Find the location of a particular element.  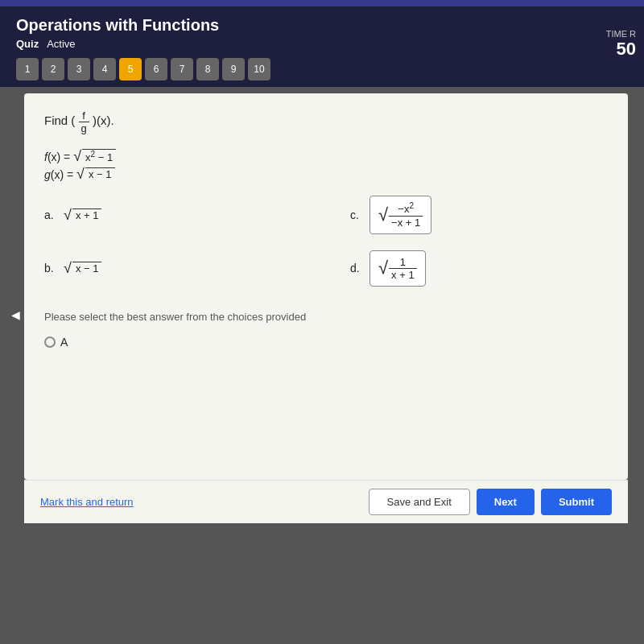

side-arrow: ◀ is located at coordinates (15, 315).